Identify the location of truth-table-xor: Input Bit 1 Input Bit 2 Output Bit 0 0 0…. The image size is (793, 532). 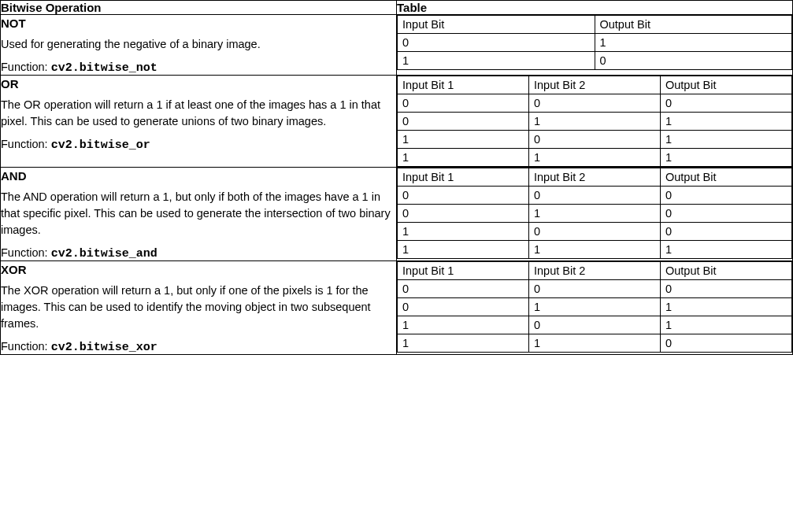
(595, 307).